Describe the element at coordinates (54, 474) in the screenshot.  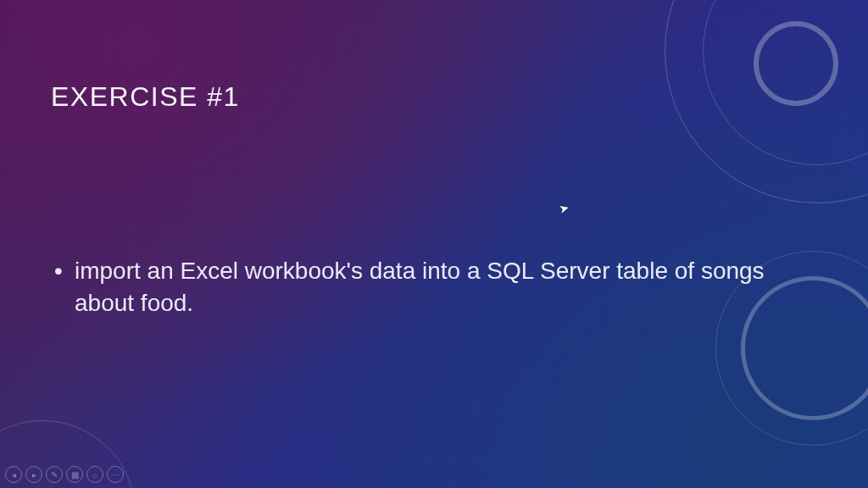
I see `pen-button: ✎` at that location.